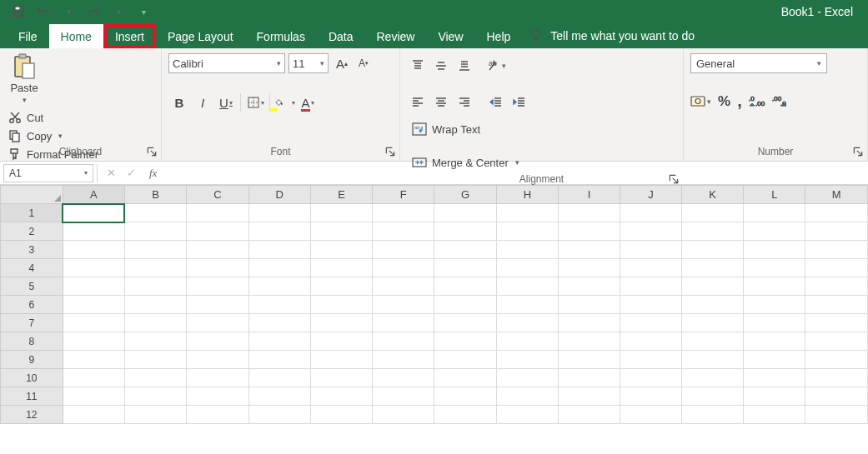  I want to click on cut-button: Cut, so click(80, 117).